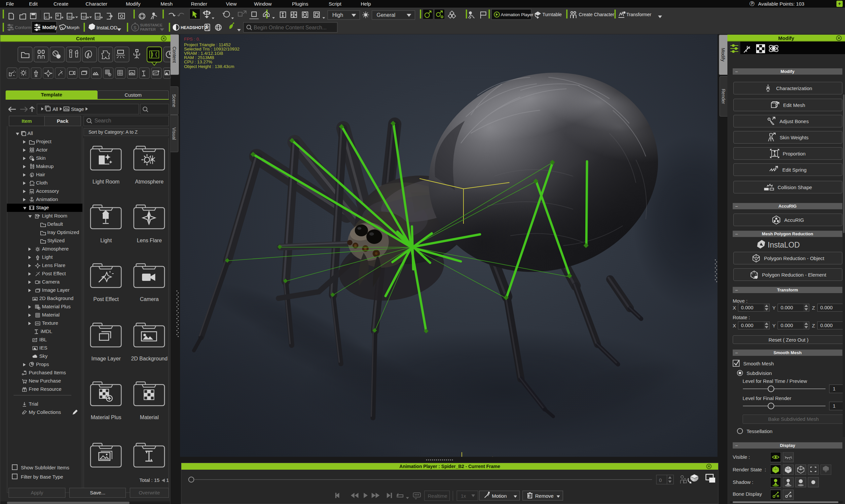 This screenshot has height=504, width=845. What do you see at coordinates (98, 17) in the screenshot?
I see `svg-text: USD` at bounding box center [98, 17].